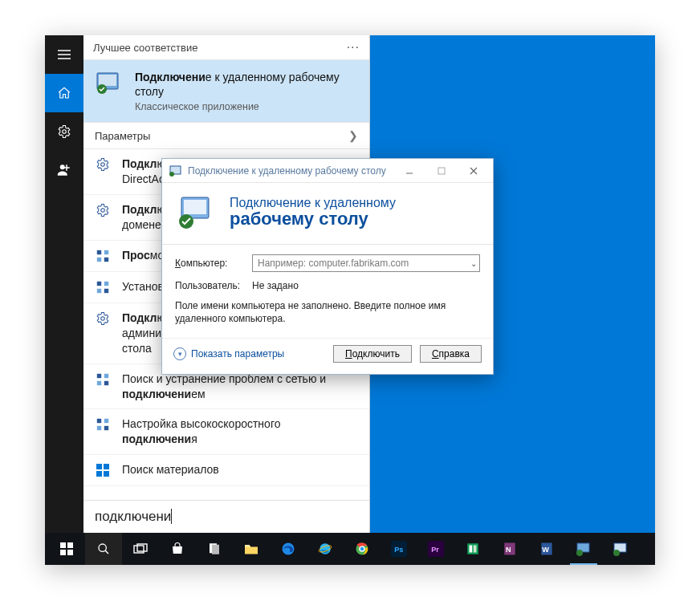  I want to click on settings-item: Настройка высокоскоростного подключения, so click(226, 432).